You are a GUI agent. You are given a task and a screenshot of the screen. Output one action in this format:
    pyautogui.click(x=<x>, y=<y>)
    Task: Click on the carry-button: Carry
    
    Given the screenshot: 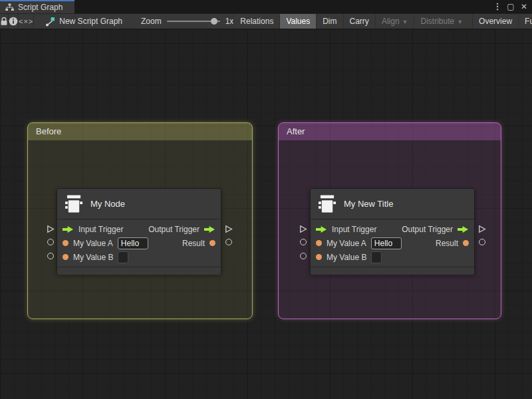 What is the action you would take?
    pyautogui.click(x=359, y=21)
    